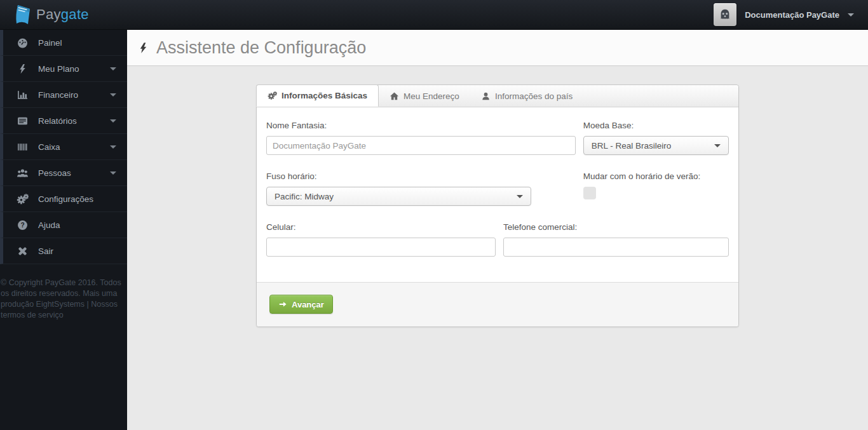 The height and width of the screenshot is (430, 868). Describe the element at coordinates (308, 305) in the screenshot. I see `avancar-label: Avançar` at that location.